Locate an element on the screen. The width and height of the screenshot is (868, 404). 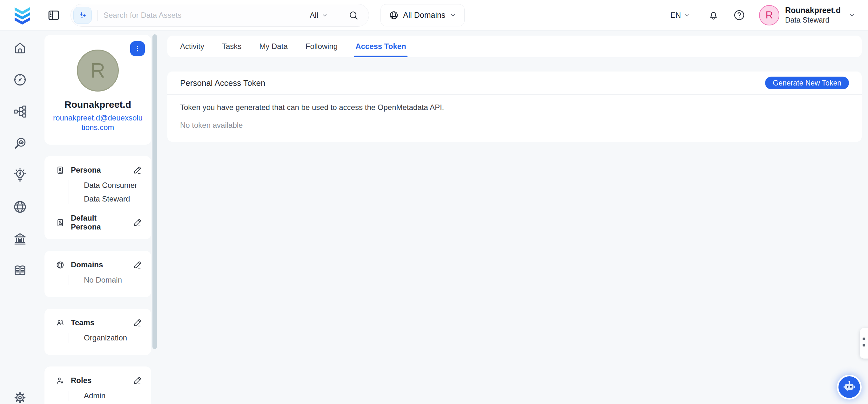
chat-bot-button is located at coordinates (849, 387).